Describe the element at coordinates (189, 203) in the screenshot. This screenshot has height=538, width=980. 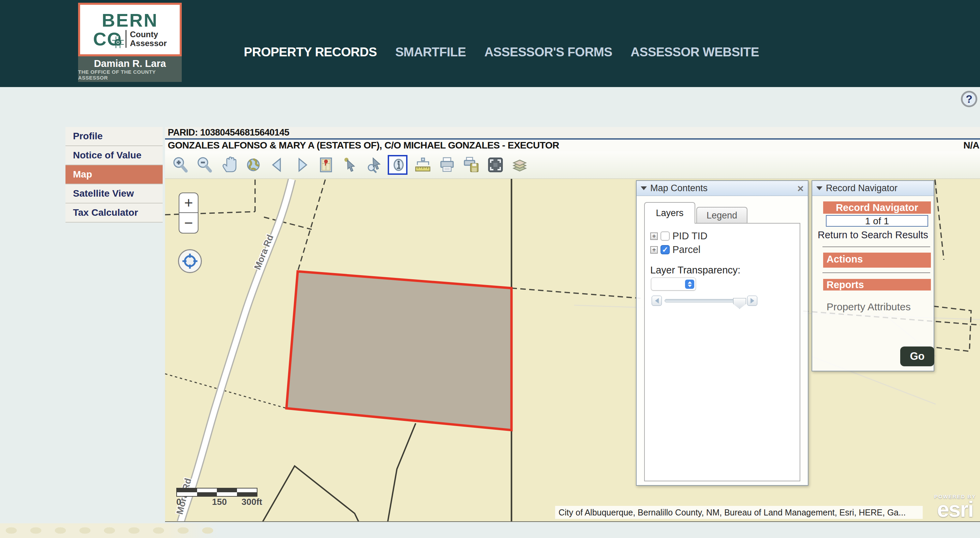
I see `map-zoom-in-button: +` at that location.